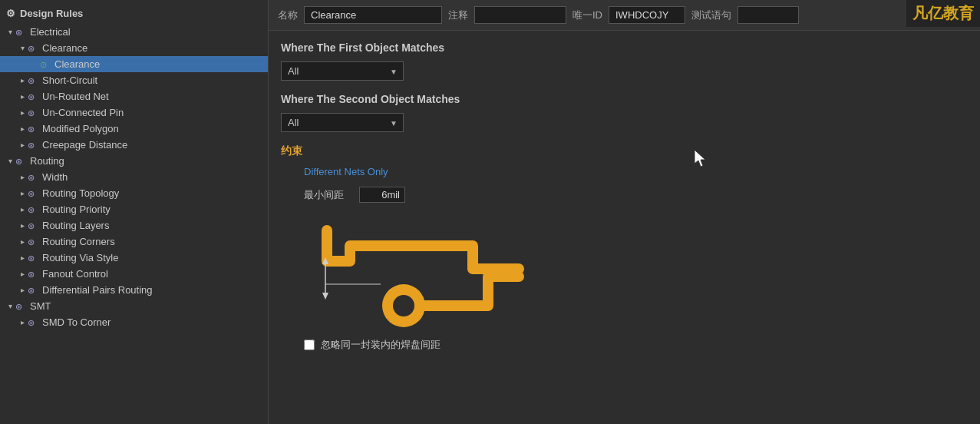 Image resolution: width=980 pixels, height=424 pixels. What do you see at coordinates (22, 273) in the screenshot?
I see `expand-arrow-fanout-control: ▸` at bounding box center [22, 273].